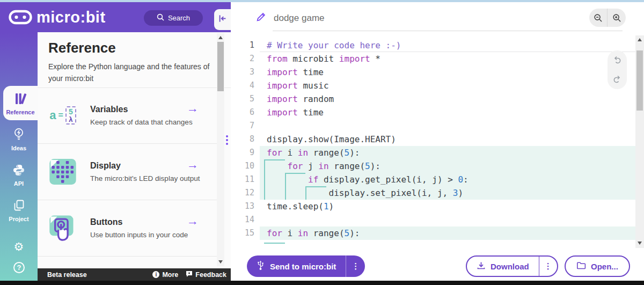  Describe the element at coordinates (617, 79) in the screenshot. I see `redo-icon` at that location.